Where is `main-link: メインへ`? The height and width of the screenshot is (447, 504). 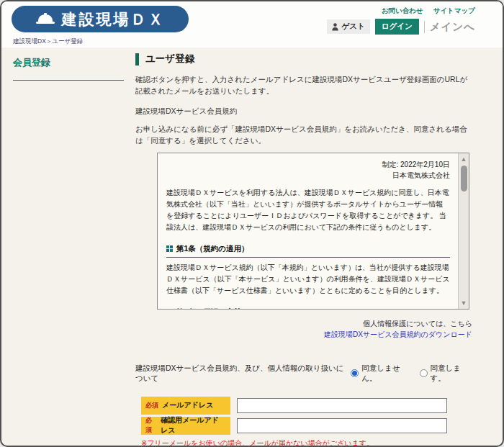
main-link: メインへ is located at coordinates (452, 27).